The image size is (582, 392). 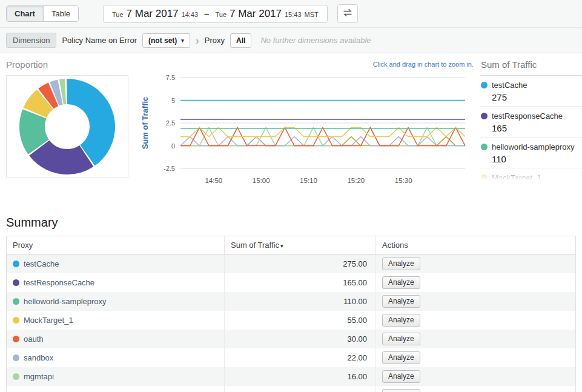 What do you see at coordinates (197, 41) in the screenshot?
I see `chevron-right-icon: ›` at bounding box center [197, 41].